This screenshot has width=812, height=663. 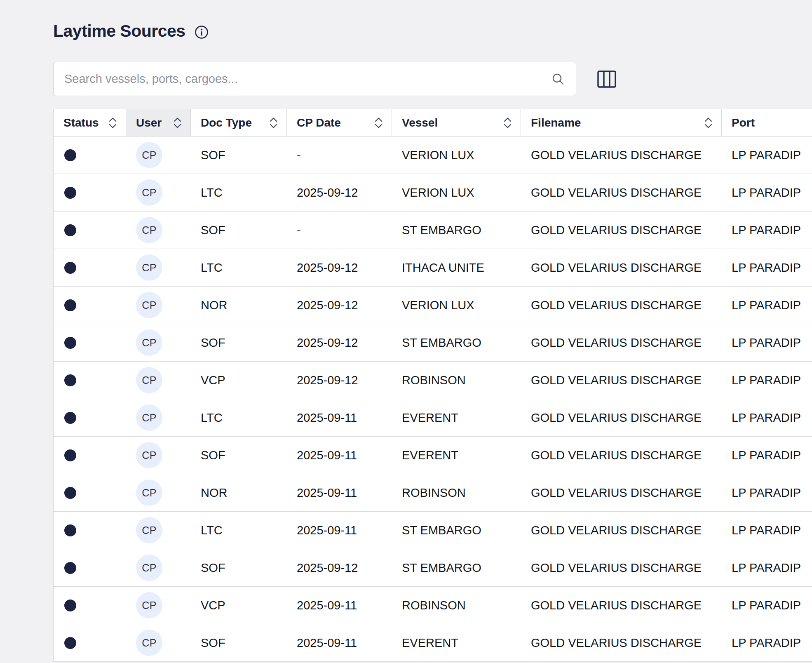 I want to click on search-input, so click(x=307, y=79).